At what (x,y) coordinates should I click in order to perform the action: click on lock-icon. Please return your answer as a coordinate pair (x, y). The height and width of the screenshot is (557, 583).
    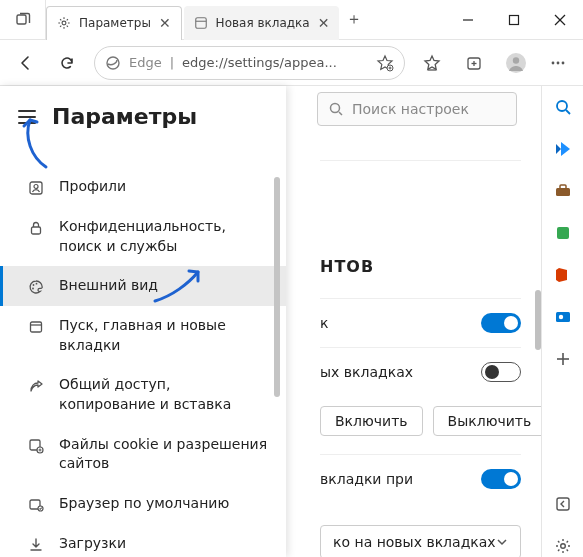
    Looking at the image, I should click on (36, 228).